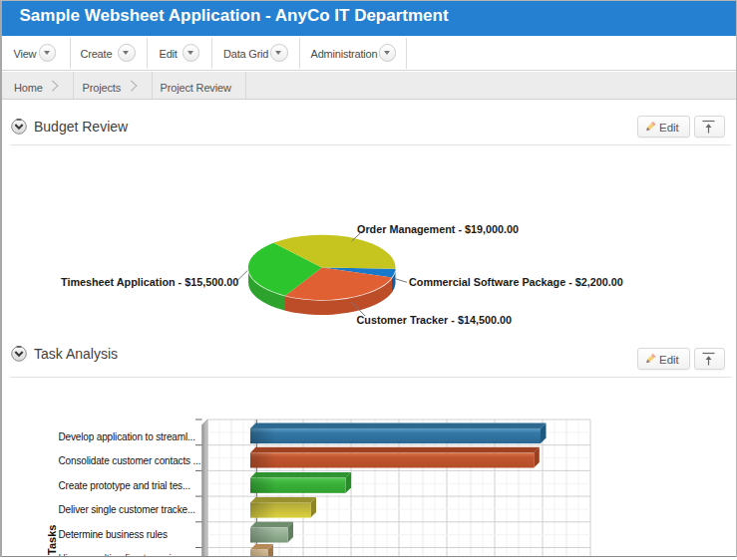 Image resolution: width=737 pixels, height=560 pixels. Describe the element at coordinates (517, 282) in the screenshot. I see `svg-text:Commercial Software Package -: Commercial Software Package - $2,200.00` at that location.